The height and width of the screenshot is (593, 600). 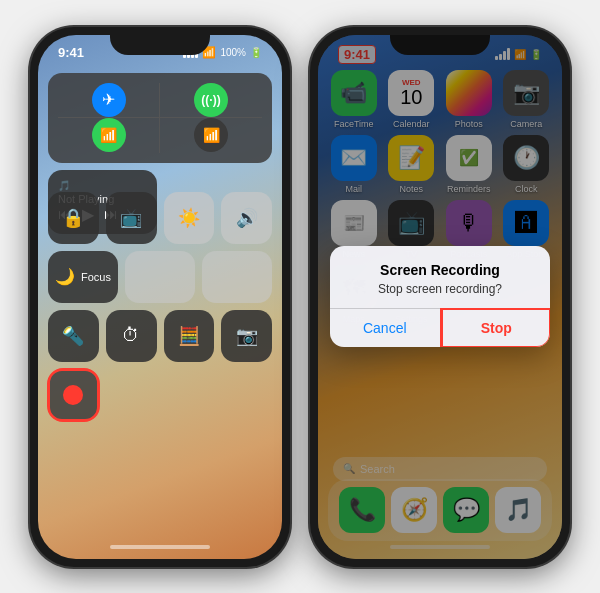 What do you see at coordinates (190, 336) in the screenshot?
I see `calculator-cell: 🧮` at bounding box center [190, 336].